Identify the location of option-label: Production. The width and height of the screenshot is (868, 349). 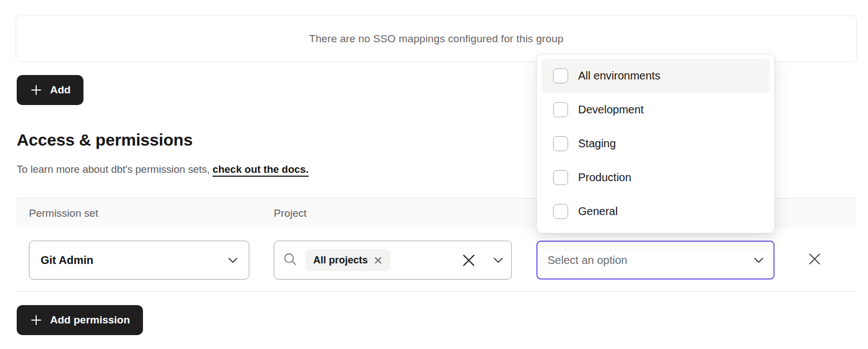
(605, 178).